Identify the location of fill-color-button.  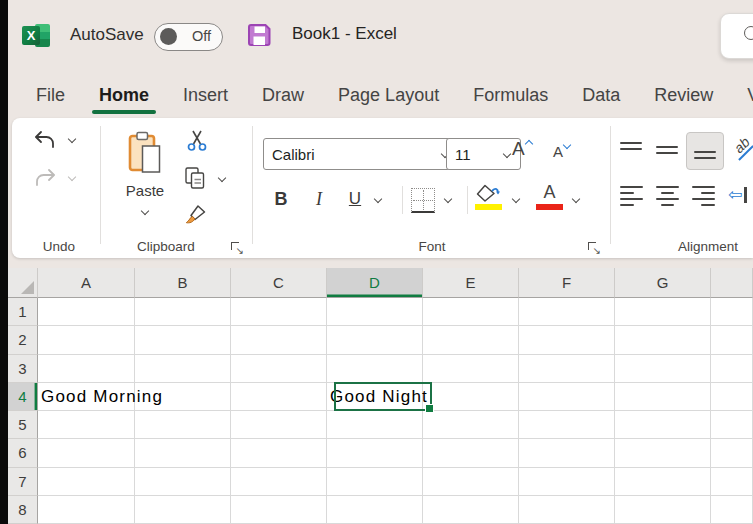
(488, 196).